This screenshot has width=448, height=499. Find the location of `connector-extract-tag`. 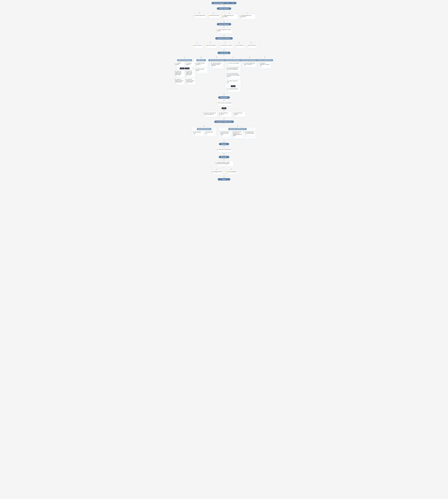

connector-extract-tag is located at coordinates (224, 35).